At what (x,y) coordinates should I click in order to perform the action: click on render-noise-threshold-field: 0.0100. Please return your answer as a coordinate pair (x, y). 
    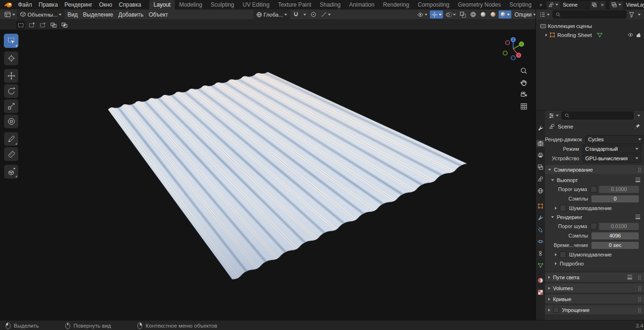
    Looking at the image, I should click on (619, 227).